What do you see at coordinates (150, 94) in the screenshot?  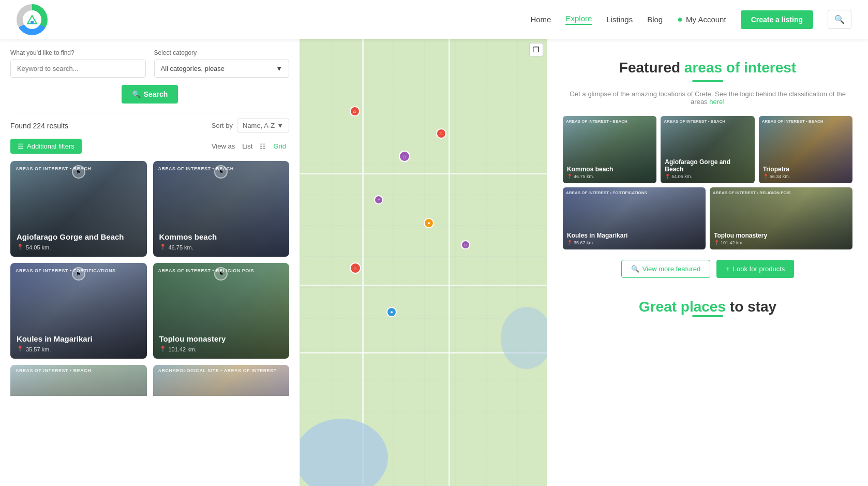 I see `search-button: 🔍 Search` at bounding box center [150, 94].